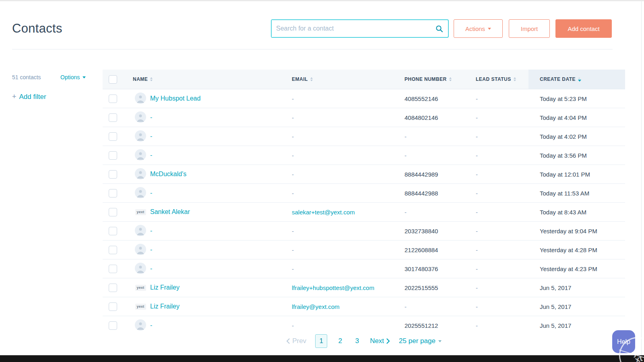  I want to click on table-row: --3017480376-Yesterday at 4:23 PM, so click(364, 269).